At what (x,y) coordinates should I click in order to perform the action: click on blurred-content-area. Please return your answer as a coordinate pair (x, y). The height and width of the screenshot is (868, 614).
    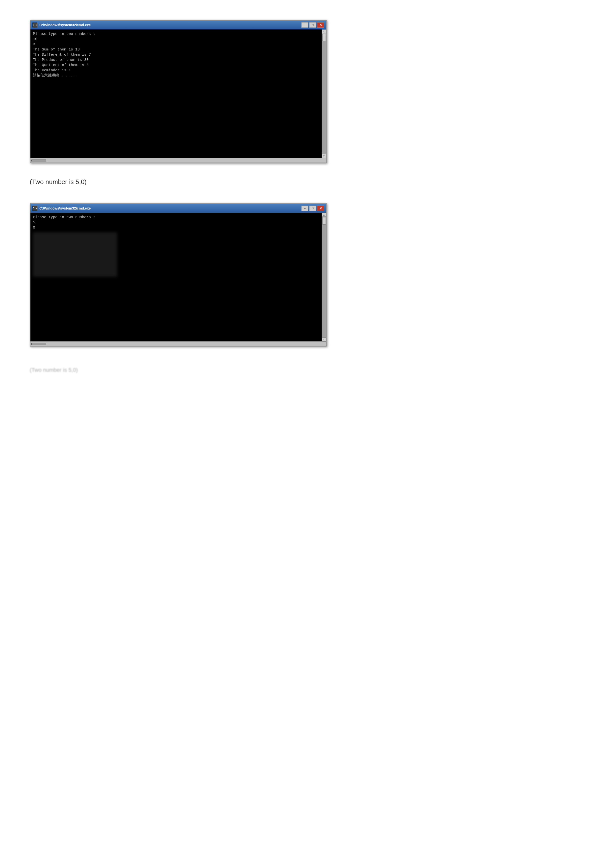
    Looking at the image, I should click on (75, 254).